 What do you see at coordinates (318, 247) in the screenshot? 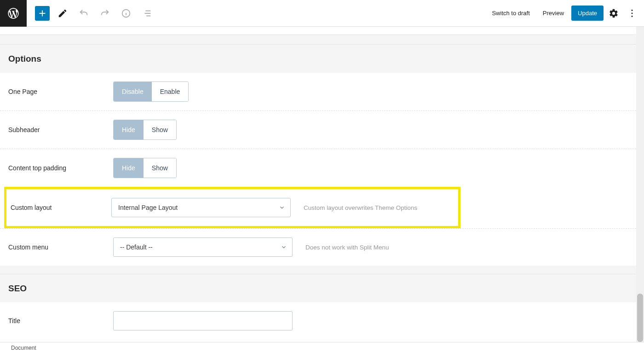
I see `custom-menu-row: Custom menu -- Default -- Does not work …` at bounding box center [318, 247].